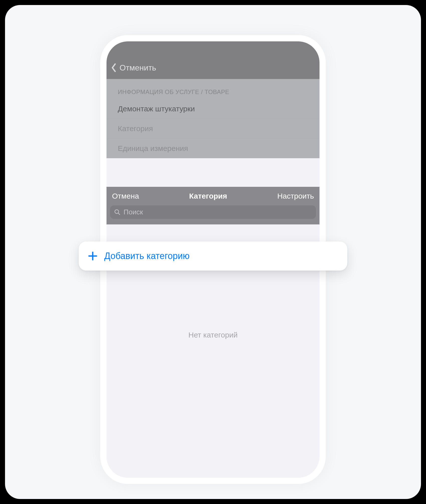 The image size is (426, 504). I want to click on empty-state-label: Нет категорий, so click(213, 335).